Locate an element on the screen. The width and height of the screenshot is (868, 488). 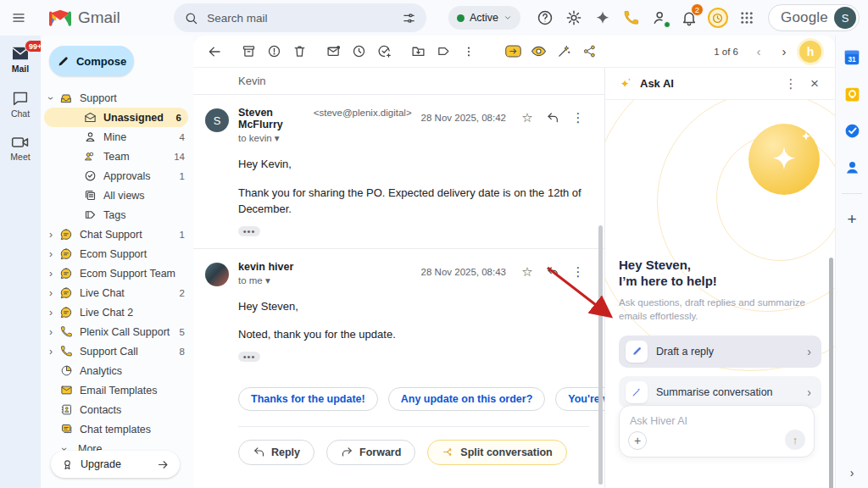
search-bar is located at coordinates (300, 18).